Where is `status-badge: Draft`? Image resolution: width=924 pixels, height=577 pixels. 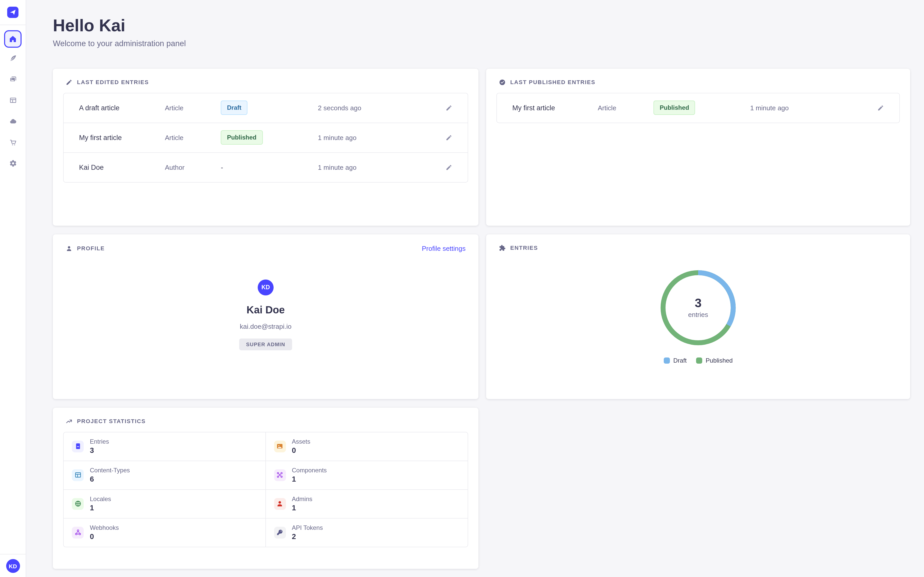 status-badge: Draft is located at coordinates (234, 108).